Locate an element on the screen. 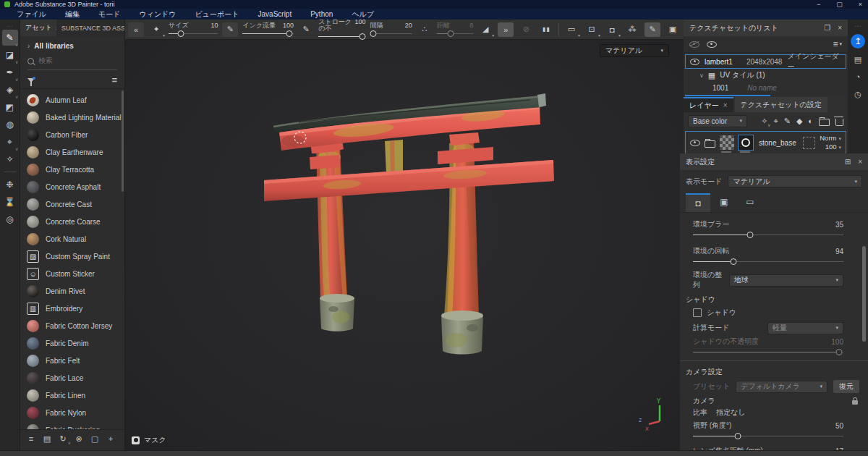 The image size is (868, 456). add-fill-layer-icon: ◆ is located at coordinates (799, 122).